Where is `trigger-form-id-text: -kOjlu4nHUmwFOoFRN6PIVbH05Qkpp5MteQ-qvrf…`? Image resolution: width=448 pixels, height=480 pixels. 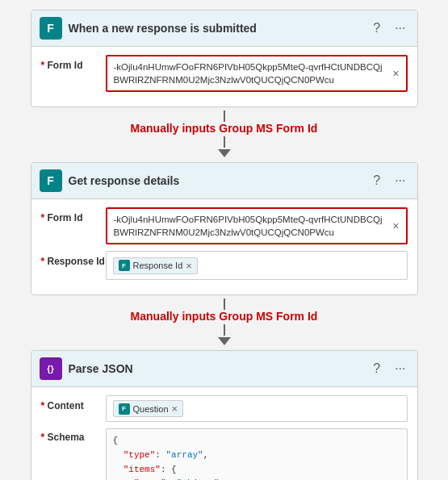
trigger-form-id-text: -kOjlu4nHUmwFOoFRN6PIVbH05Qkpp5MteQ-qvrf… is located at coordinates (251, 73).